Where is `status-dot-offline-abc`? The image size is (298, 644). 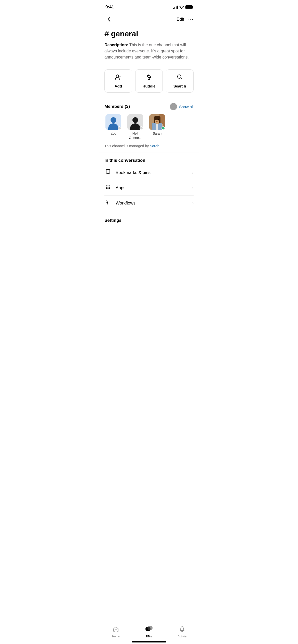 status-dot-offline-abc is located at coordinates (119, 128).